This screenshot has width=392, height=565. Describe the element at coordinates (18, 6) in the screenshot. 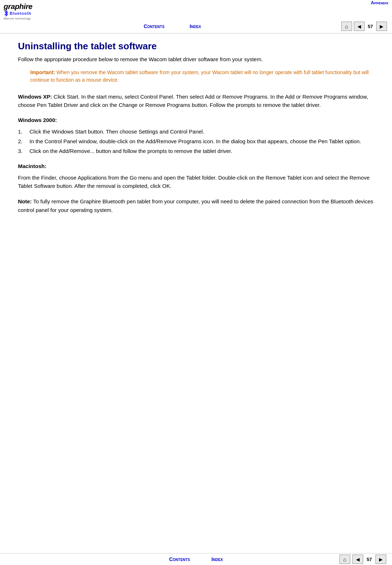

I see `logo-graphire-text: graphire` at that location.